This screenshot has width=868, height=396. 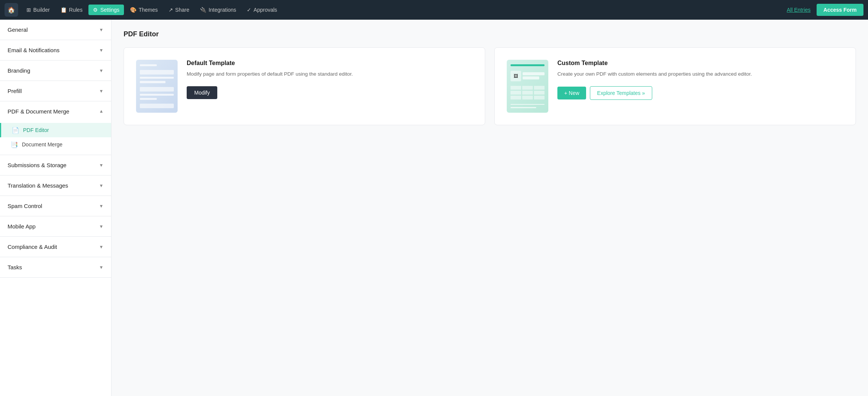 What do you see at coordinates (56, 91) in the screenshot?
I see `sidebar-section-prefill-header: Prefill ▼` at bounding box center [56, 91].